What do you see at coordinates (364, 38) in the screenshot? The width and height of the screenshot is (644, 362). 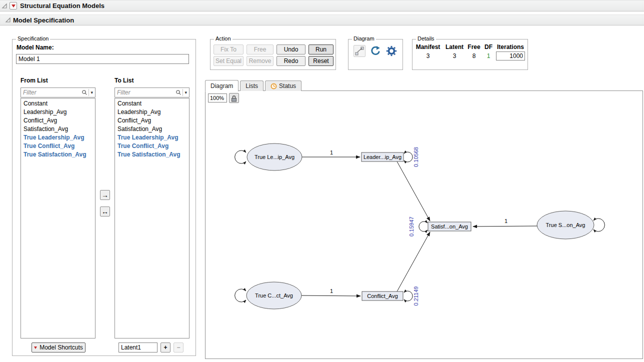 I see `diagram-group-label: Diagram` at bounding box center [364, 38].